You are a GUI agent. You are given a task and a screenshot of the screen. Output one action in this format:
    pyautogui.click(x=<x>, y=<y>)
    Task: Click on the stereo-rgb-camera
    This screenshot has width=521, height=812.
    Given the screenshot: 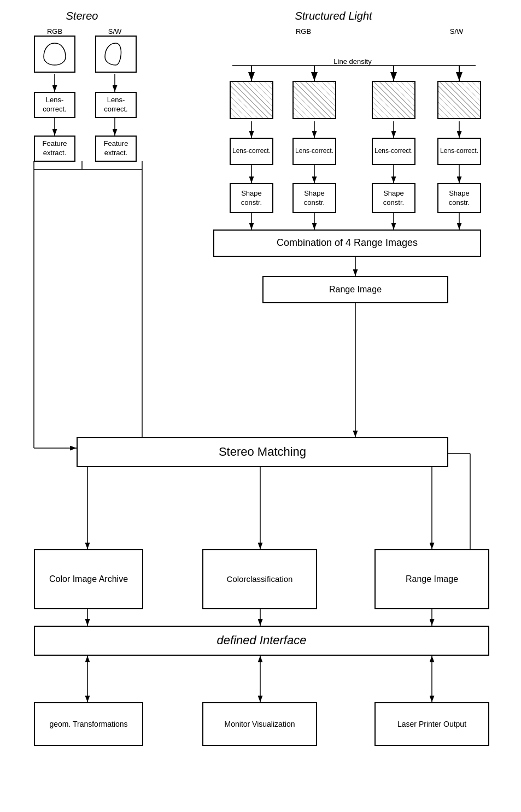 What is the action you would take?
    pyautogui.click(x=55, y=54)
    